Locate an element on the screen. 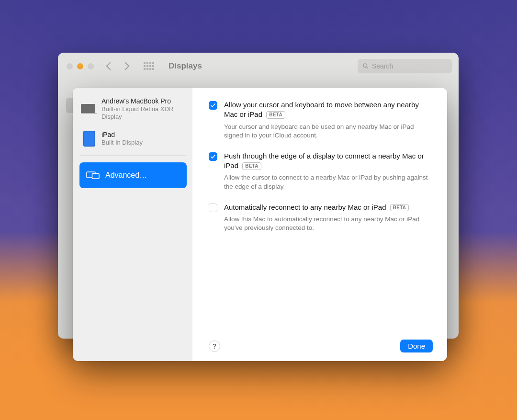  titlebar: Displays Search is located at coordinates (258, 66).